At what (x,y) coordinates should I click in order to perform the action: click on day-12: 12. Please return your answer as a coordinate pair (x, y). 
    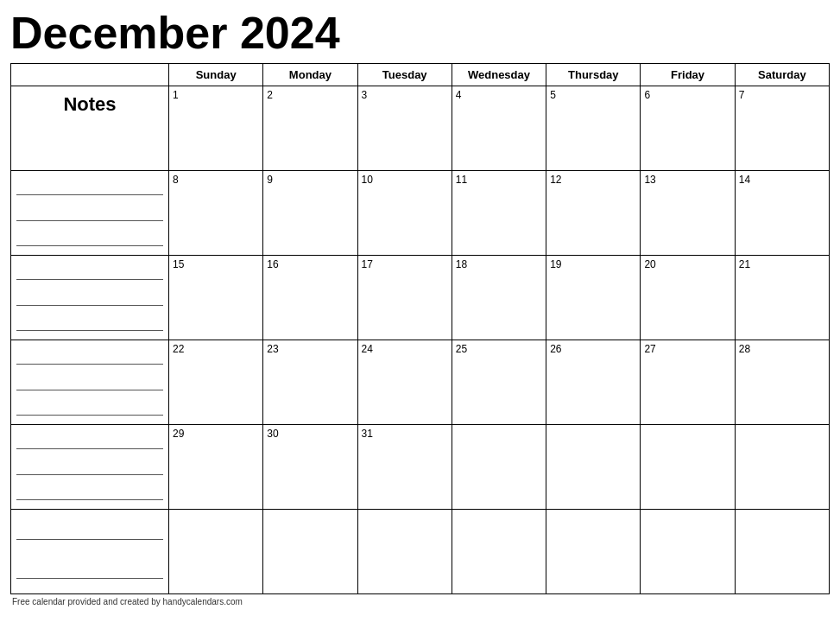
    Looking at the image, I should click on (594, 213).